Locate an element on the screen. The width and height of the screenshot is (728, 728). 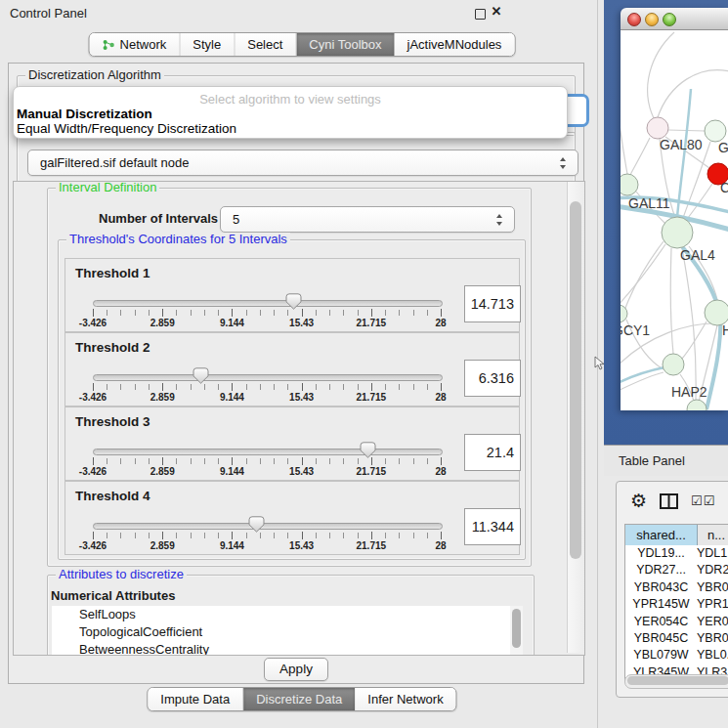
close-traffic-light-icon is located at coordinates (634, 20).